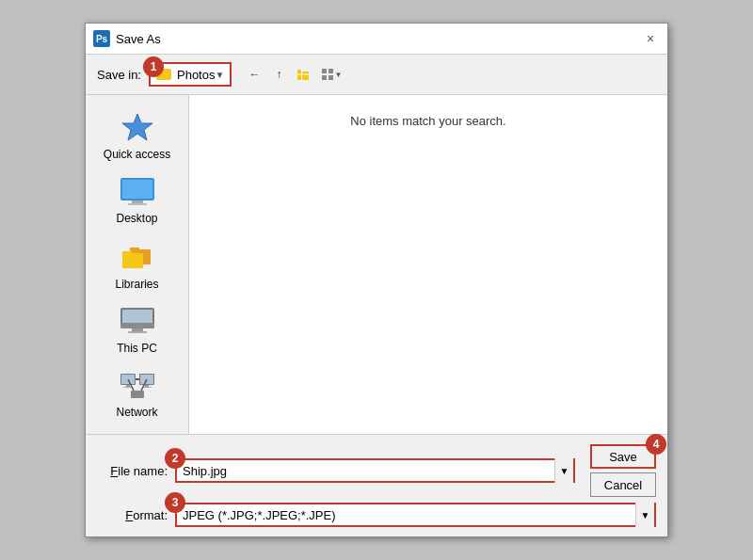 This screenshot has width=753, height=560. I want to click on up-button: ↑, so click(279, 74).